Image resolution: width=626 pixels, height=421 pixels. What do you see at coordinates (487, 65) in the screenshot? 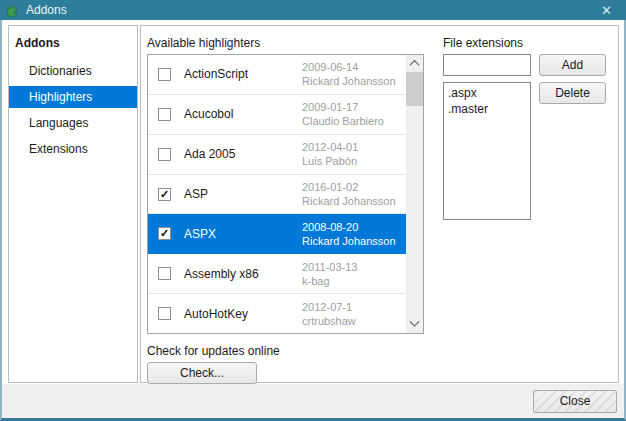
I see `extension-input` at bounding box center [487, 65].